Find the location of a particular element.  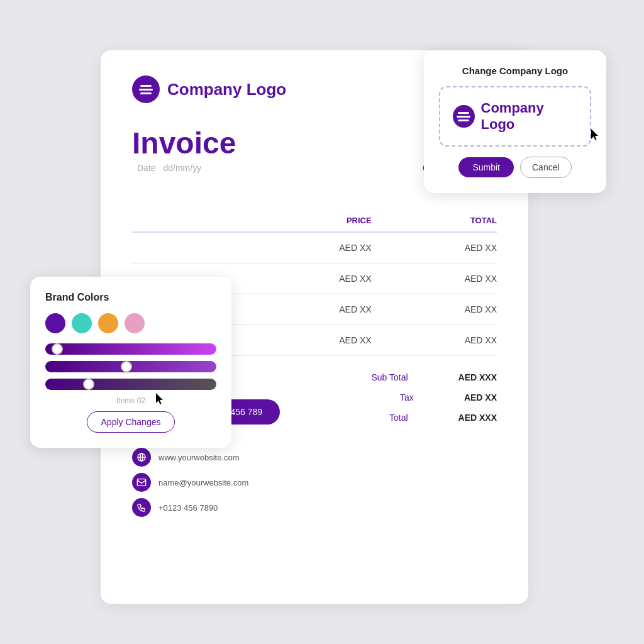

logo-text: Company Logo is located at coordinates (226, 89).